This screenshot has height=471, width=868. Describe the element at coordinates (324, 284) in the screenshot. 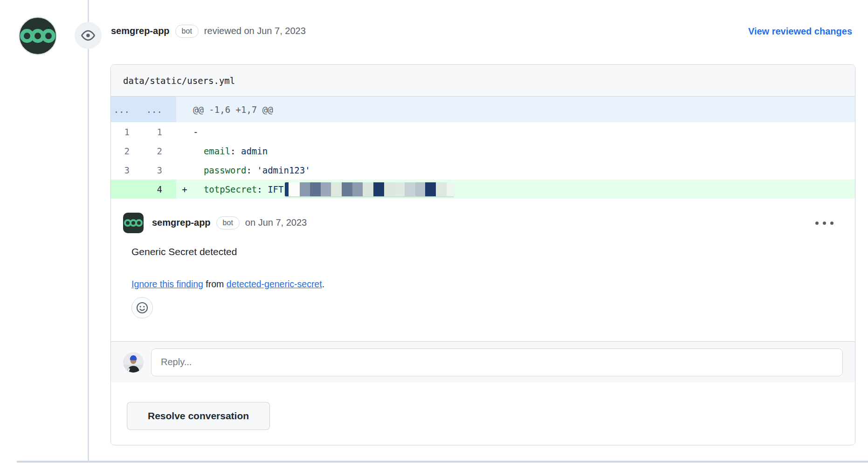

I see `period-text: .` at that location.